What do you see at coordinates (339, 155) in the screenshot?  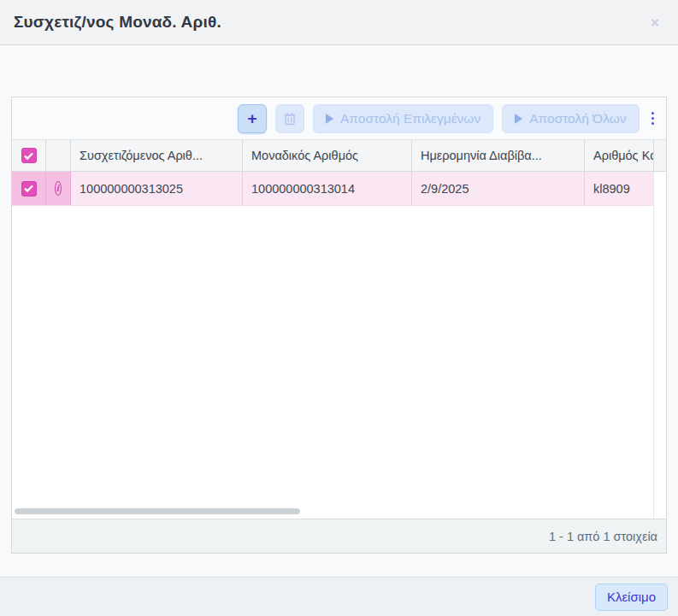 I see `grid-header-row: Συσχετιζόμενος Αριθ... Μοναδικός Αριθμός…` at bounding box center [339, 155].